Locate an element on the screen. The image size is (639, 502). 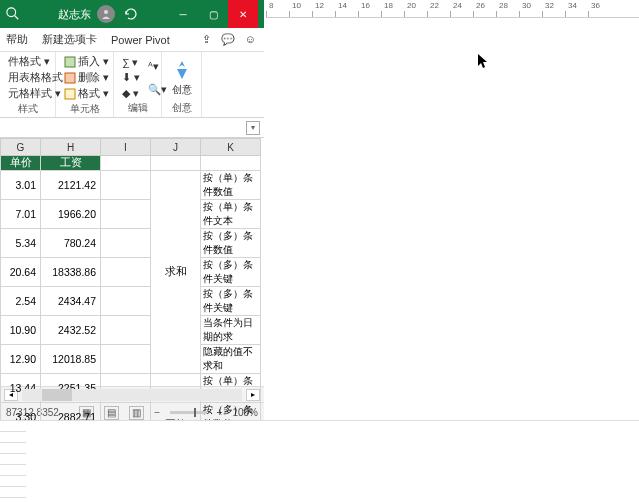
minimize-button: ─ is located at coordinates (183, 14).